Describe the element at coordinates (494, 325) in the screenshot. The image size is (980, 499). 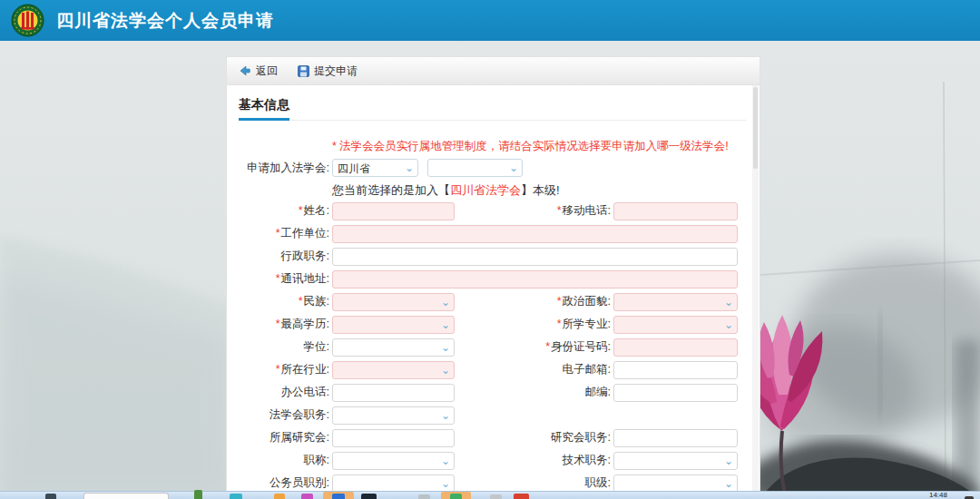
I see `form-row: *最高学历:⌄*所学专业:⌄` at that location.